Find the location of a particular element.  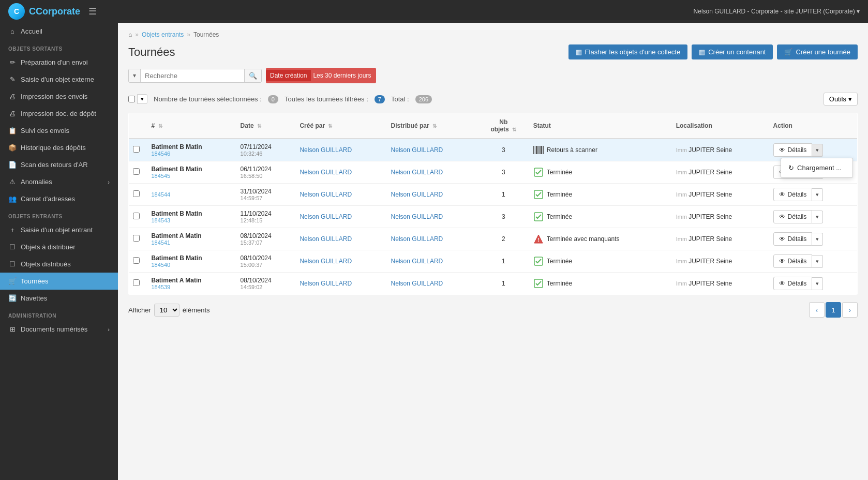

sidebar-item-saisie-externe: ✎ Saisie d'un objet externe is located at coordinates (59, 80).